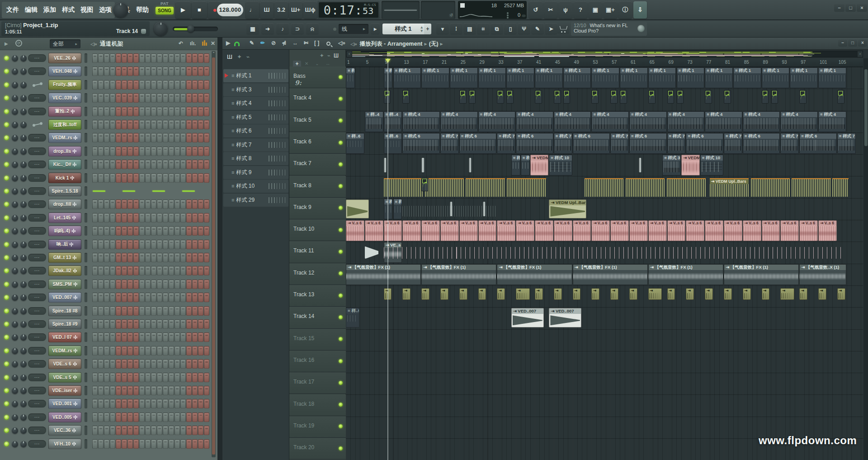 The height and width of the screenshot is (460, 868). What do you see at coordinates (65, 270) in the screenshot?
I see `channel-button: JDak..ll2` at bounding box center [65, 270].